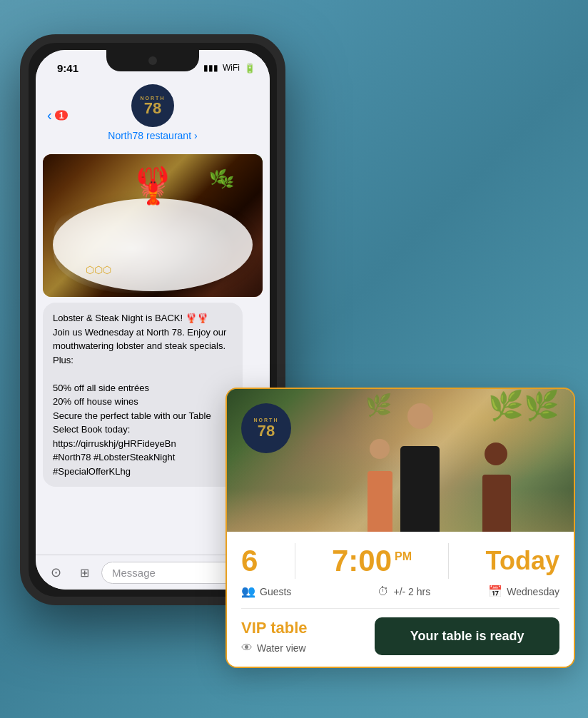 The width and height of the screenshot is (588, 718). What do you see at coordinates (467, 637) in the screenshot?
I see `table-ready-button: Your table is ready` at bounding box center [467, 637].